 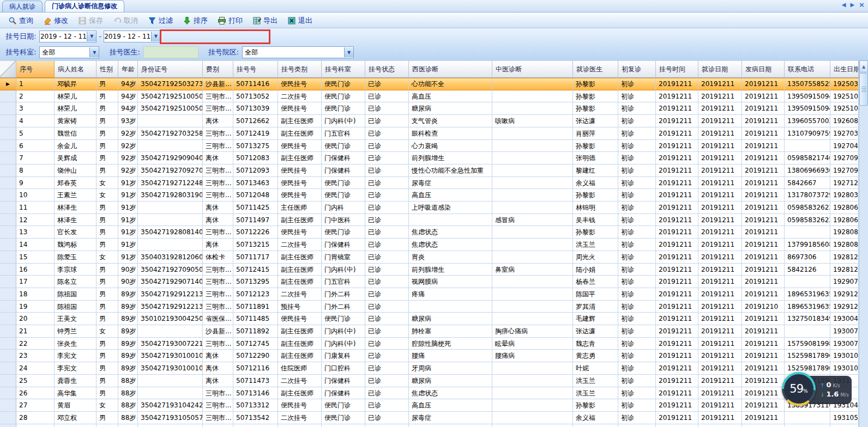 I want to click on table-cell: 门保健科, so click(x=343, y=381).